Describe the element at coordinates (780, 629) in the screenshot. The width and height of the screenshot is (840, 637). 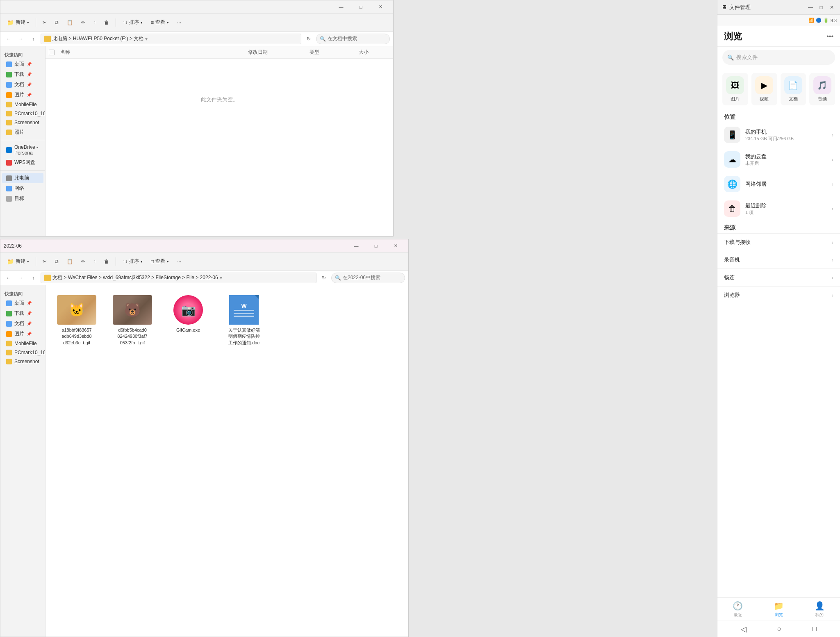
I see `home-circle-btn: ○` at that location.